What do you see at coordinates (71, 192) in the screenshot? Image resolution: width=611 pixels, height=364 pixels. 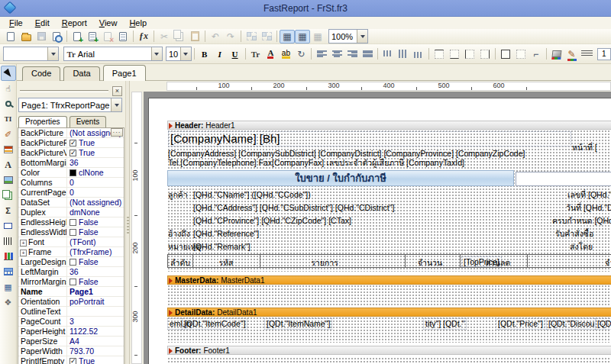 I see `property-row: CurrentPage0` at bounding box center [71, 192].